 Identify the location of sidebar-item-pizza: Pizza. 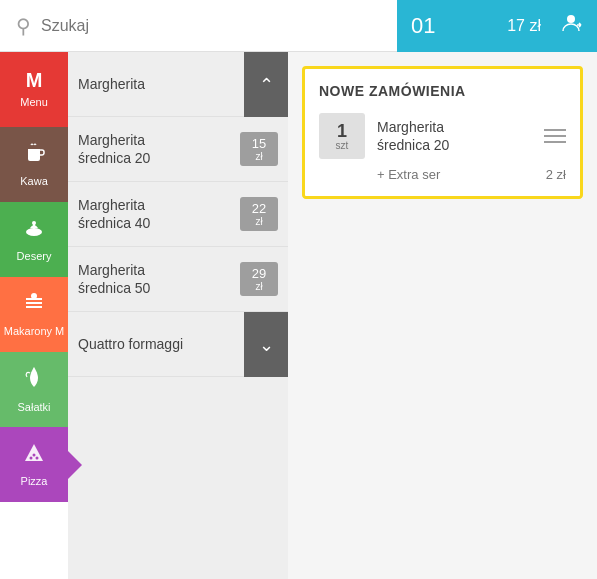
(34, 464).